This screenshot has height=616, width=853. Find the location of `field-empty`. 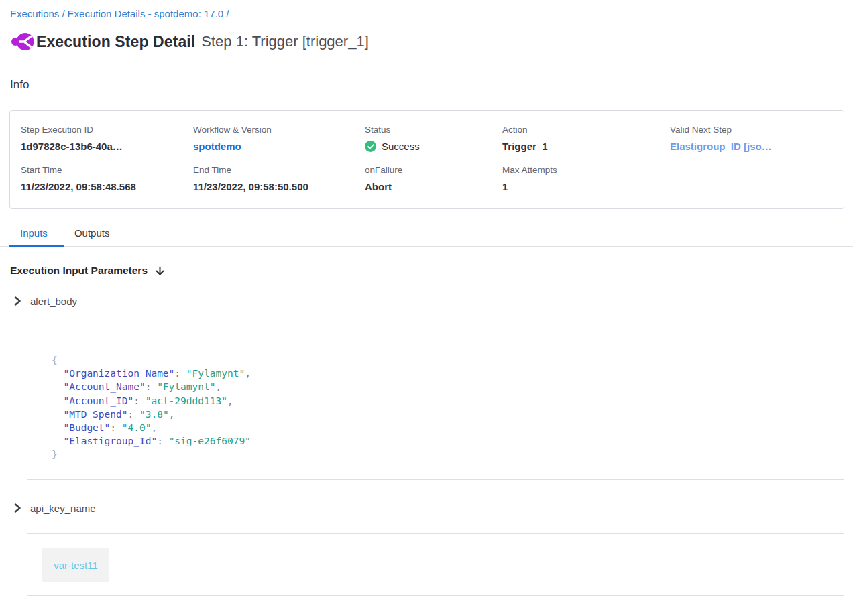

field-empty is located at coordinates (751, 178).